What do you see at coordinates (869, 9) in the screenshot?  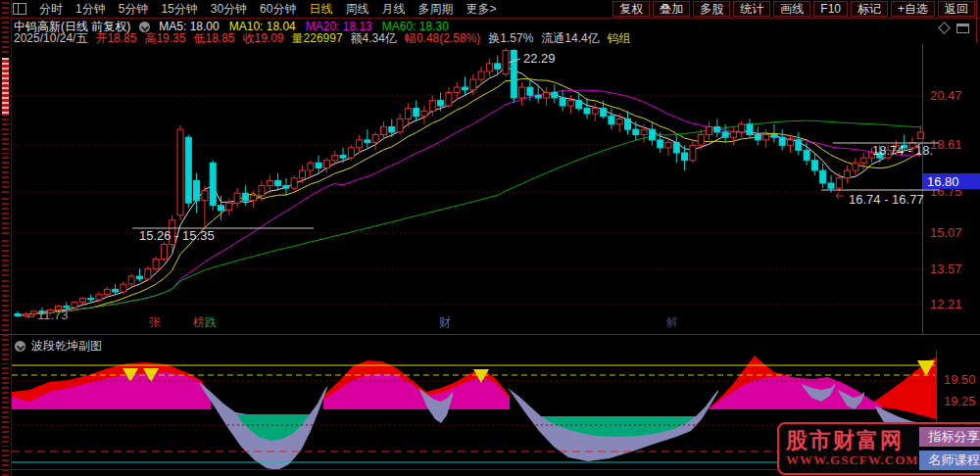 I see `toolbar-button: 标记` at bounding box center [869, 9].